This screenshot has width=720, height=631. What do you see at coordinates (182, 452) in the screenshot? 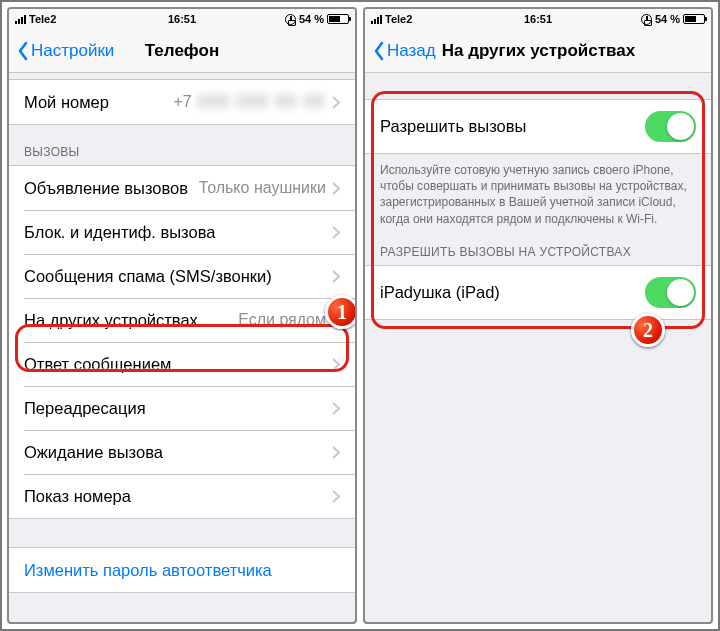
I see `row-call-waiting: Ожидание вызова` at bounding box center [182, 452].